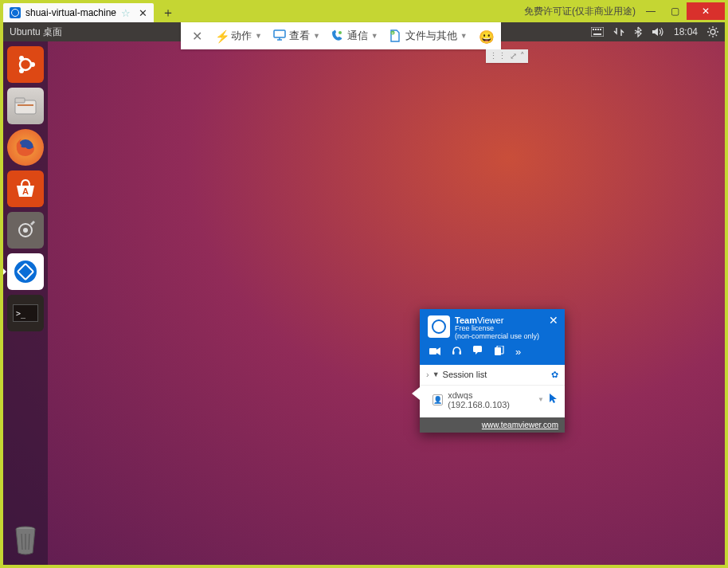 The width and height of the screenshot is (728, 568). I want to click on bolt-icon: ⚡, so click(221, 36).